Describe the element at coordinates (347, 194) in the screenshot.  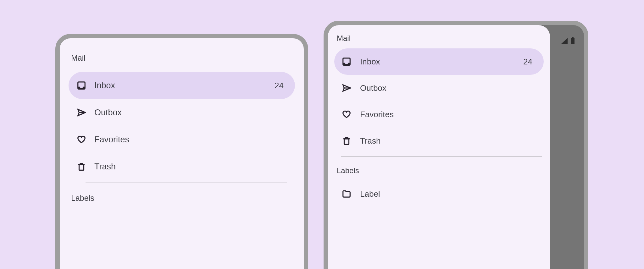
I see `folder-icon` at that location.